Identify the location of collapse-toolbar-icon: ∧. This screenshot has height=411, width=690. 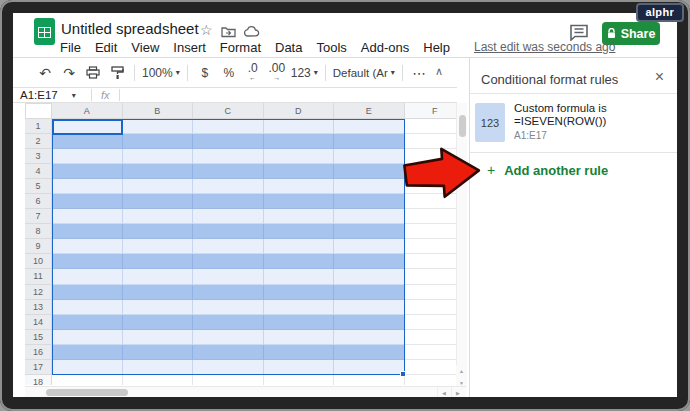
(439, 72).